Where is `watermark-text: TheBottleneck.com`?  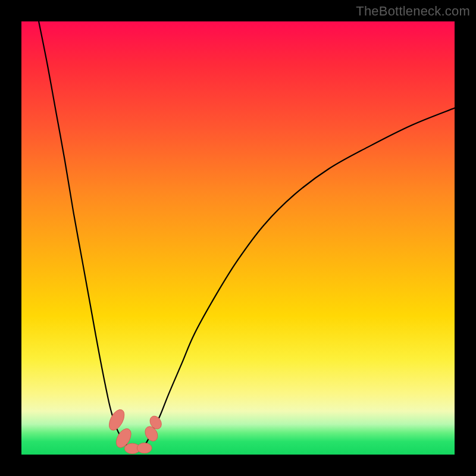
watermark-text: TheBottleneck.com is located at coordinates (413, 11).